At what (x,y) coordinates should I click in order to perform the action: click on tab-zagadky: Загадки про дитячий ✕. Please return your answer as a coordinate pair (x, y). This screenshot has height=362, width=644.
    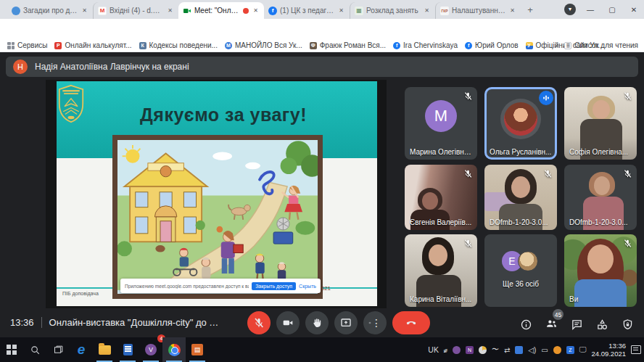
    Looking at the image, I should click on (50, 10).